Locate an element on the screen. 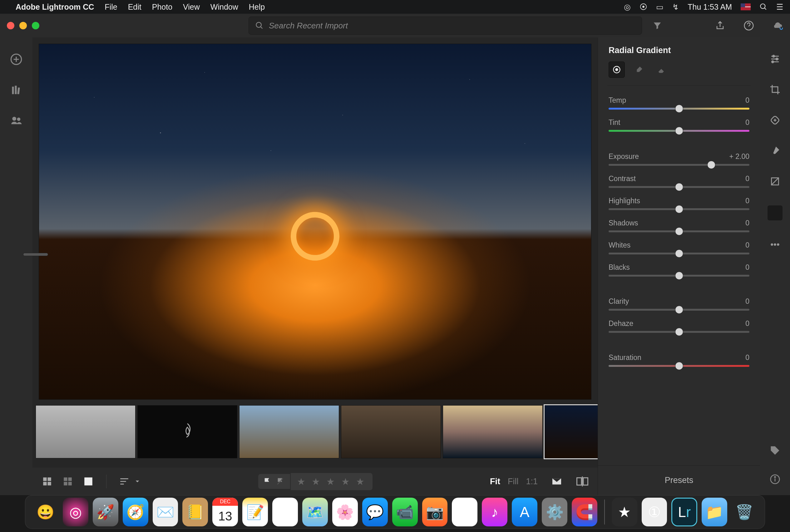 The width and height of the screenshot is (790, 532). cloud-sync-icon is located at coordinates (778, 26).